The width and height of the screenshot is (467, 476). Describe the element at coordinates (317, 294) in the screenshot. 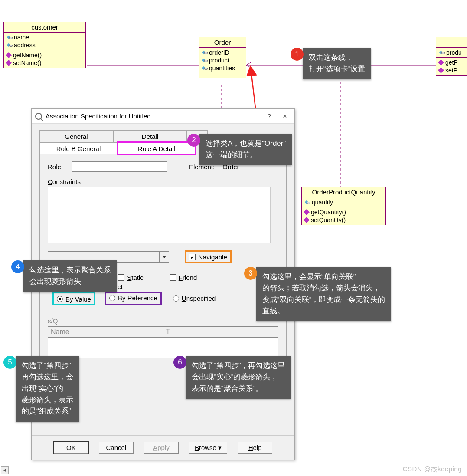

I see `callout-3: 3 勾选这里，会显示“单向关联” 的箭头；若取消勾选，箭头会消失， 变成“双向关…` at that location.